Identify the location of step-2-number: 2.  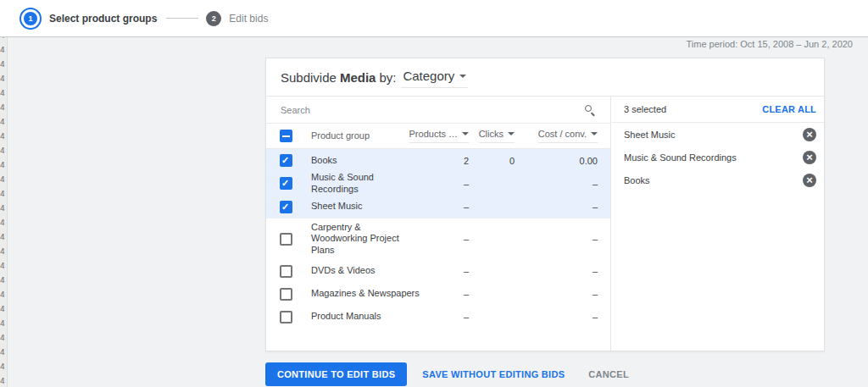
(214, 19).